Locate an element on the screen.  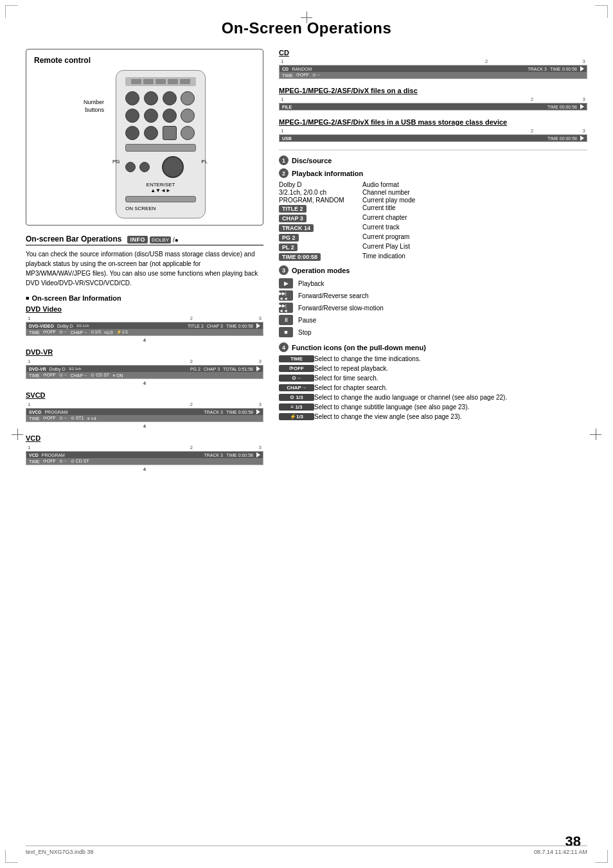
mpeg-disc-title: MPEG-1/MPEG-2/ASF/DivX files on a disc is located at coordinates (433, 91).